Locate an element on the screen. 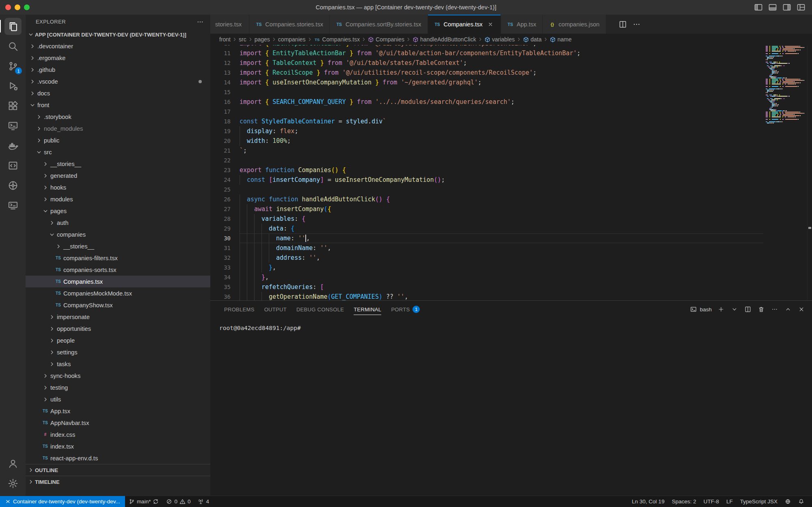 The height and width of the screenshot is (507, 812). file-AppNavbar.tsx: TSAppNavbar.tsx is located at coordinates (118, 423).